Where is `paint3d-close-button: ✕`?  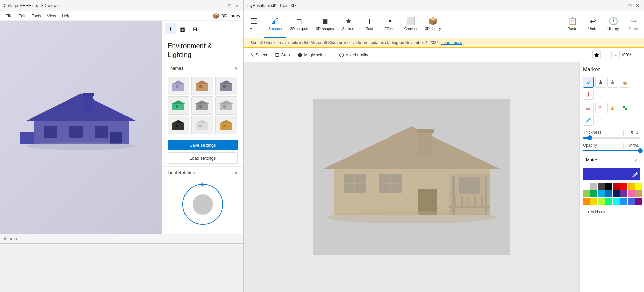
paint3d-close-button: ✕ is located at coordinates (638, 6).